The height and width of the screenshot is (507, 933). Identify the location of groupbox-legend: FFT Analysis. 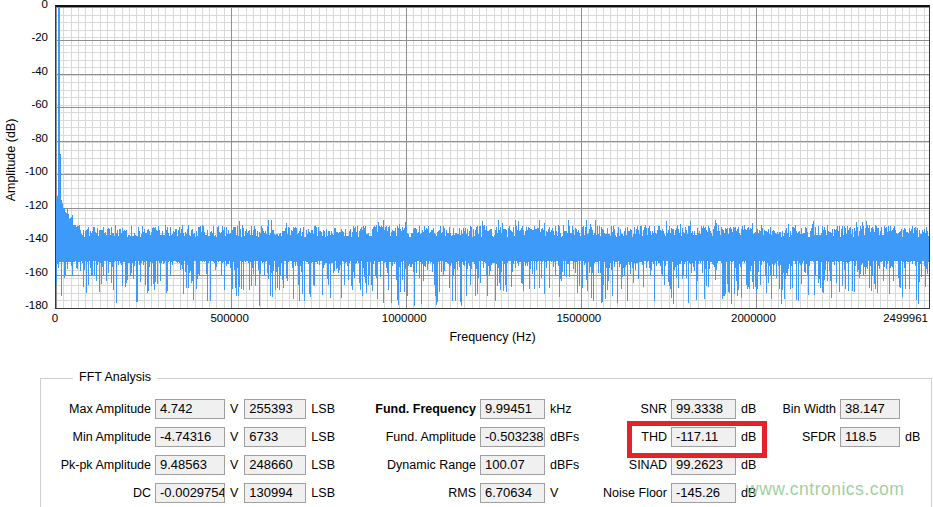
(115, 377).